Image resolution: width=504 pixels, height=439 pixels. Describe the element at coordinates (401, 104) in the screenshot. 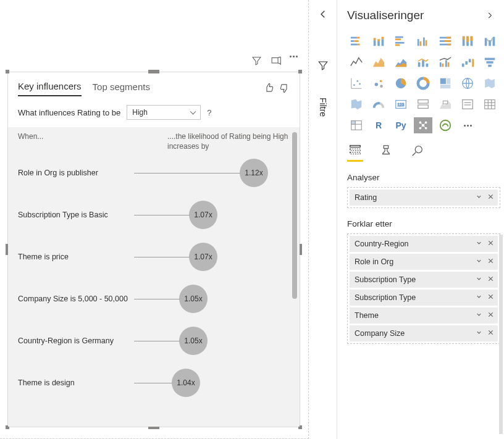

I see `viz-card-icon: 123` at that location.